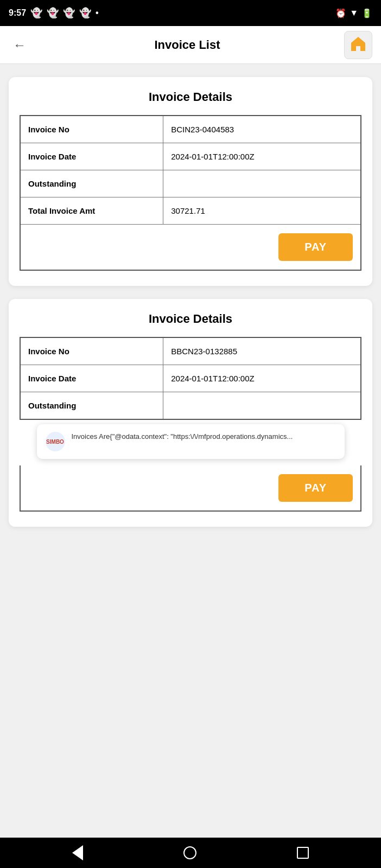 This screenshot has width=381, height=868. What do you see at coordinates (78, 853) in the screenshot?
I see `back-triangle-icon` at bounding box center [78, 853].